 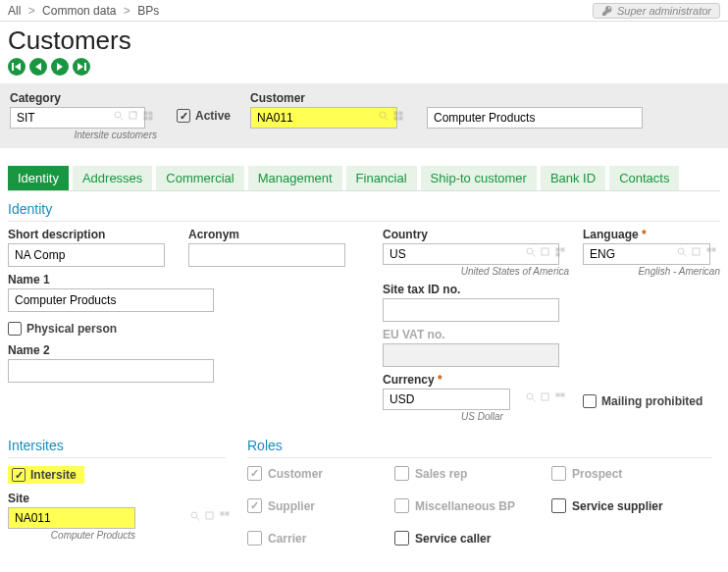 I want to click on site-input, so click(x=72, y=518).